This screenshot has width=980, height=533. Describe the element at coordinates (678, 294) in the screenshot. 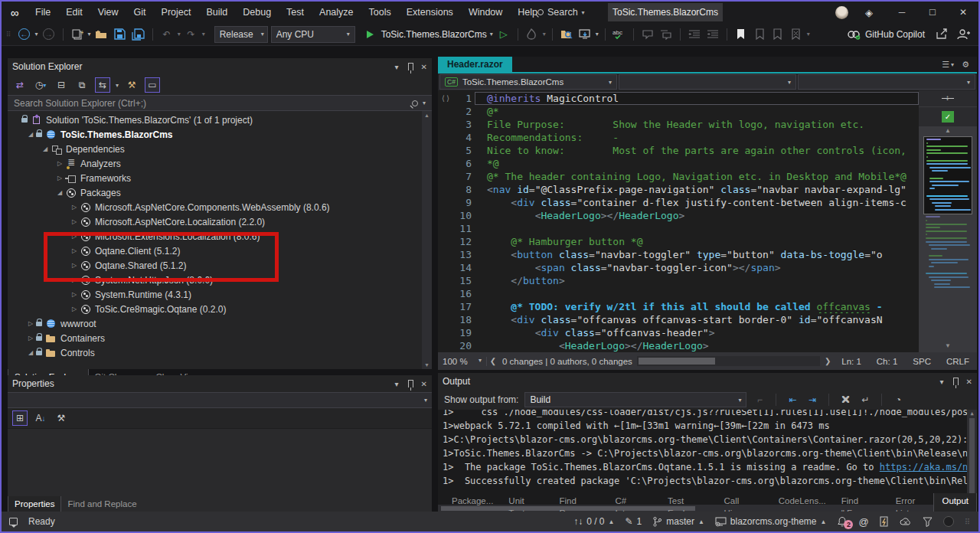

I see `code-line: 16` at that location.